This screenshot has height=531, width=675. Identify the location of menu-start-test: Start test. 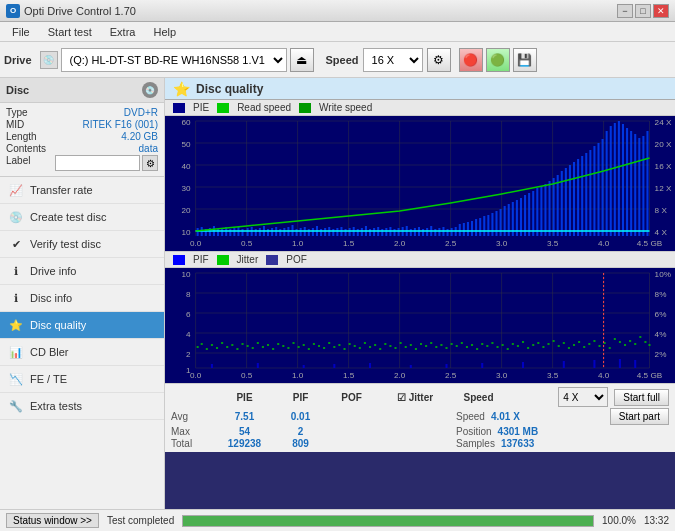
(70, 32).